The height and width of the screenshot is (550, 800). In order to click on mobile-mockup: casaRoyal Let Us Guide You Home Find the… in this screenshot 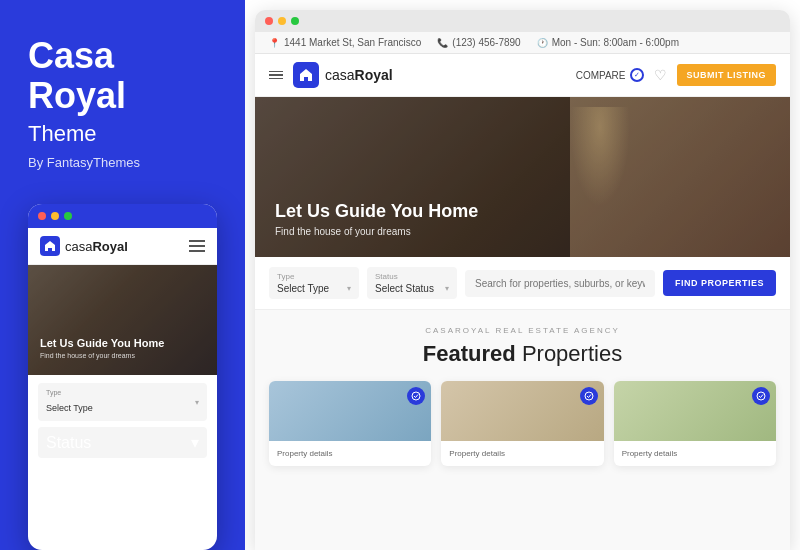, I will do `click(122, 377)`.